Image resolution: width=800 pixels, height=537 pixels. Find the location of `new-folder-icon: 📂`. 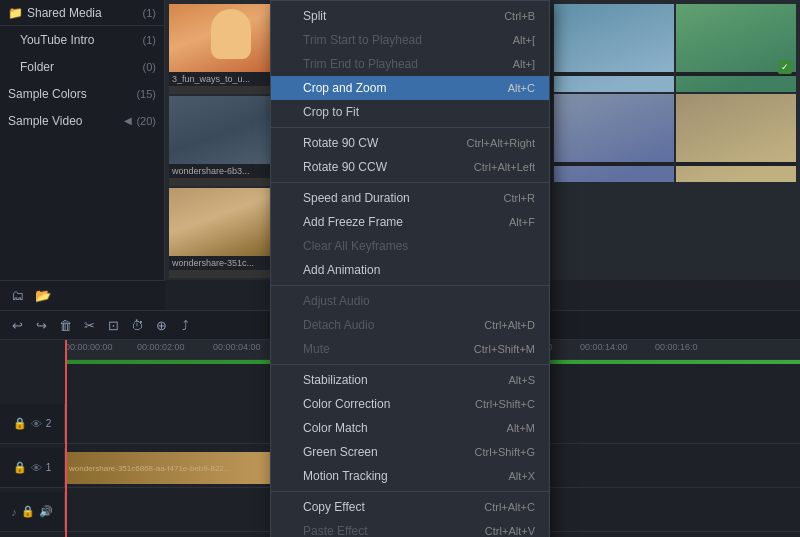

new-folder-icon: 📂 is located at coordinates (43, 296).